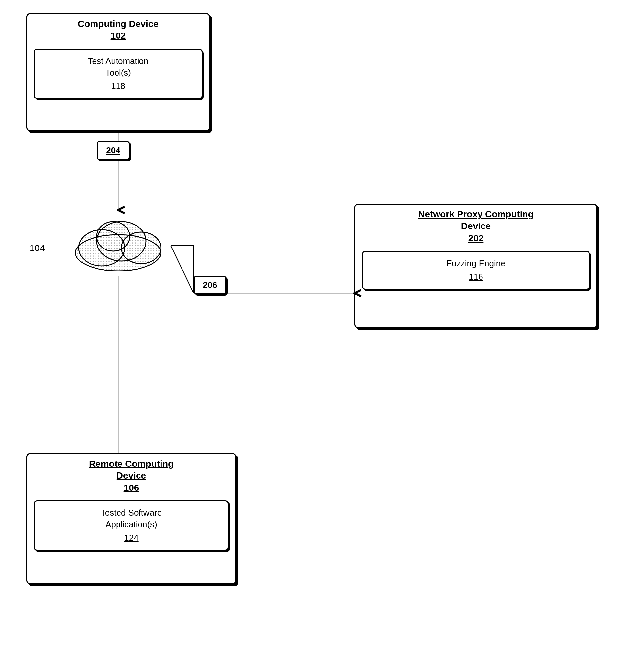 The height and width of the screenshot is (672, 621). I want to click on device-106-title: Remote Computing Device 106, so click(131, 475).